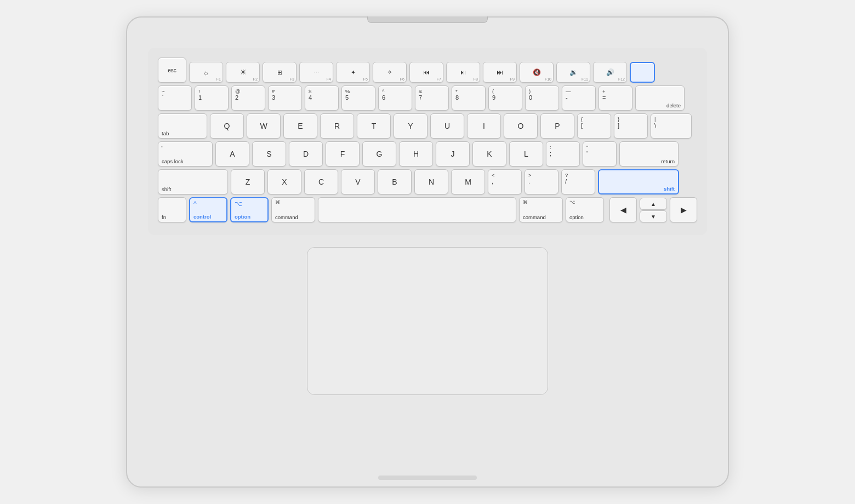 The width and height of the screenshot is (855, 504). What do you see at coordinates (416, 154) in the screenshot?
I see `key-h: H` at bounding box center [416, 154].